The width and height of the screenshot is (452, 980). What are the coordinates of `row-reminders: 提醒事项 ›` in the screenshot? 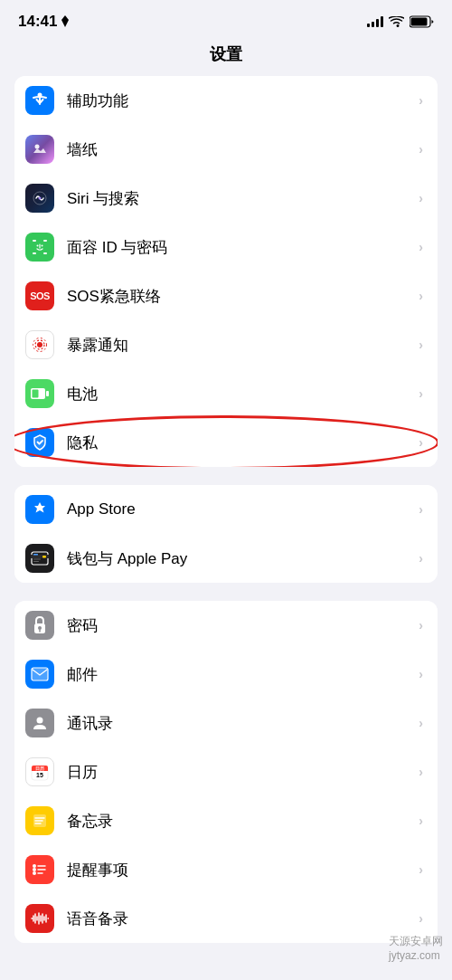 It's located at (226, 870).